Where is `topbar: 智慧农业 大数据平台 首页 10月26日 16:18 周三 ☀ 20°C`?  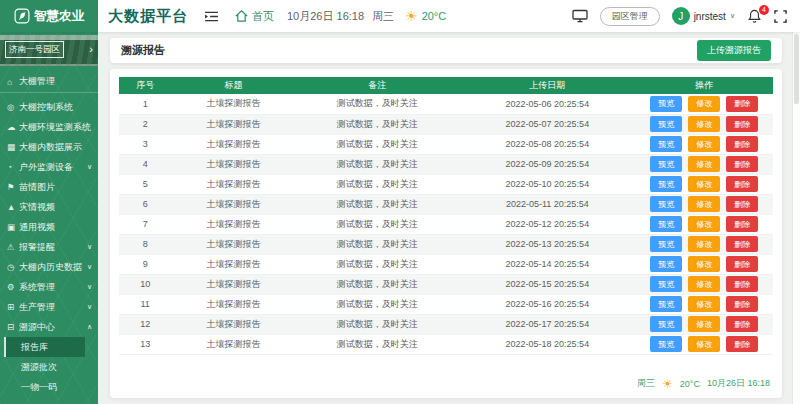
topbar: 智慧农业 大数据平台 首页 10月26日 16:18 周三 ☀ 20°C is located at coordinates (400, 16).